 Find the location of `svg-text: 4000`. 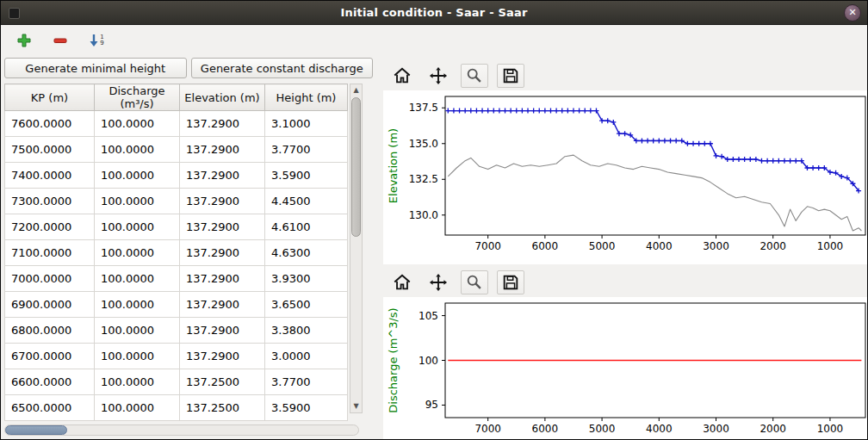

svg-text: 4000 is located at coordinates (660, 246).